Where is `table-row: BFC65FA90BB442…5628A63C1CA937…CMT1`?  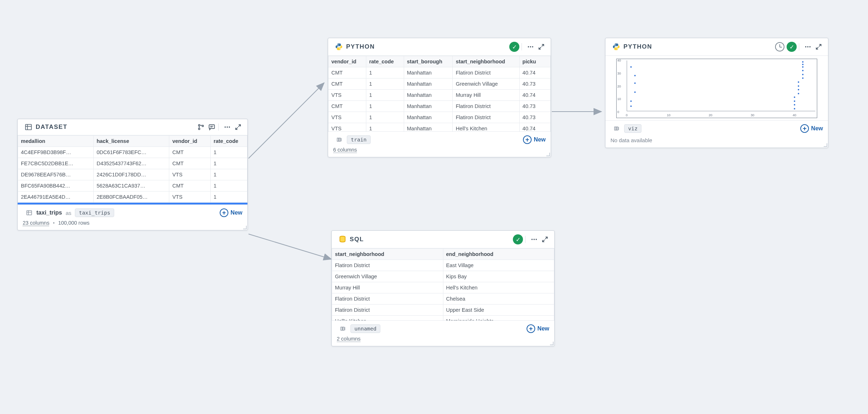
table-row: BFC65FA90BB442…5628A63C1CA937…CMT1 is located at coordinates (133, 186).